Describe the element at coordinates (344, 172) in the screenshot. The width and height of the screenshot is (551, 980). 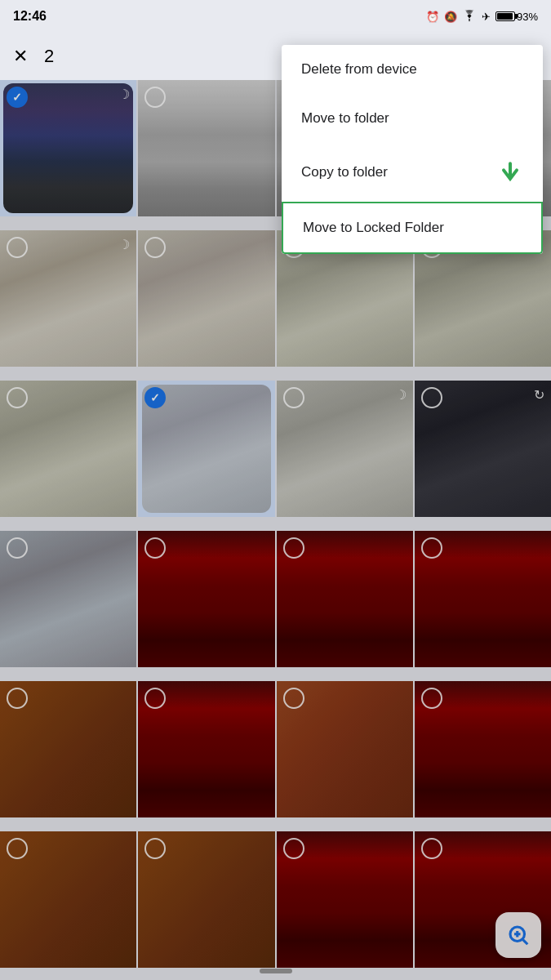
I see `copy-to-folder-label: Copy to folder` at that location.